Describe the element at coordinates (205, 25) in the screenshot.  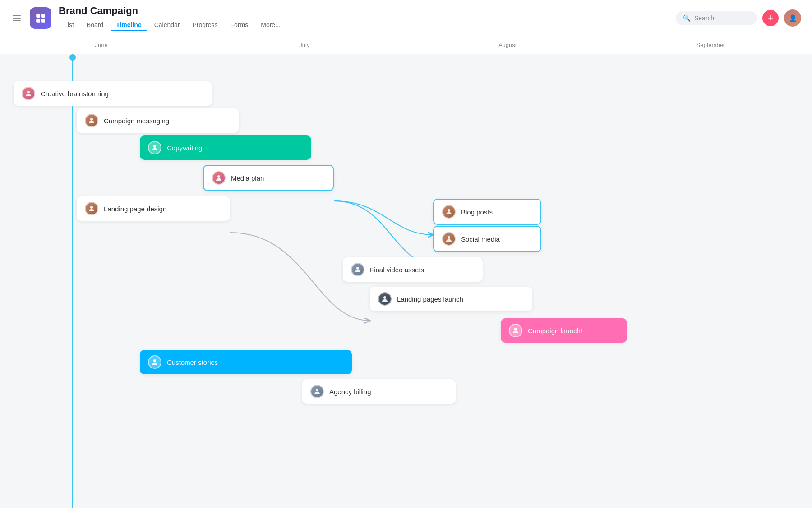
I see `tab-progress: Progress` at that location.